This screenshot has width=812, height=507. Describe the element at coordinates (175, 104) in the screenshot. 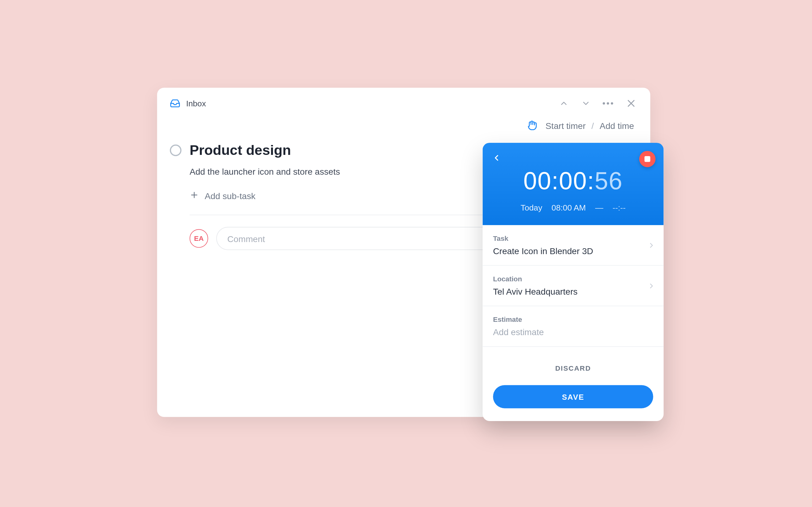

I see `inbox-icon` at that location.